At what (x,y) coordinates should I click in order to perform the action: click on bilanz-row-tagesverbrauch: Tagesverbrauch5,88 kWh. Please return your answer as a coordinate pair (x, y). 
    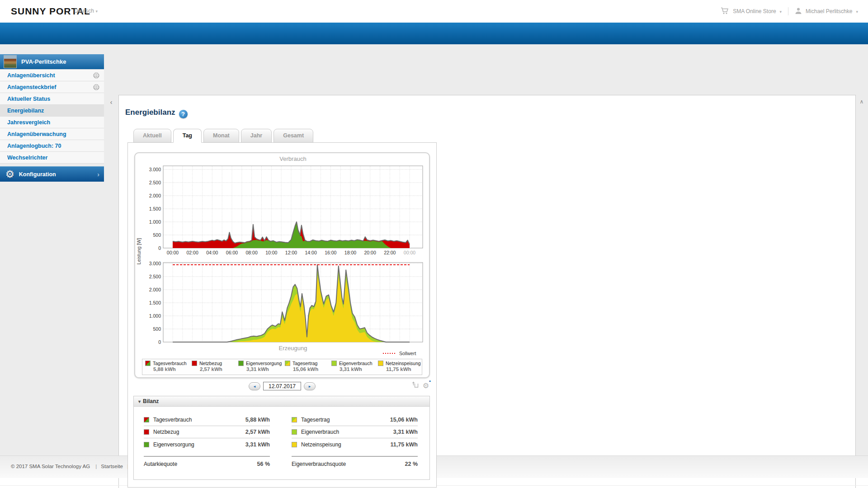
    Looking at the image, I should click on (207, 420).